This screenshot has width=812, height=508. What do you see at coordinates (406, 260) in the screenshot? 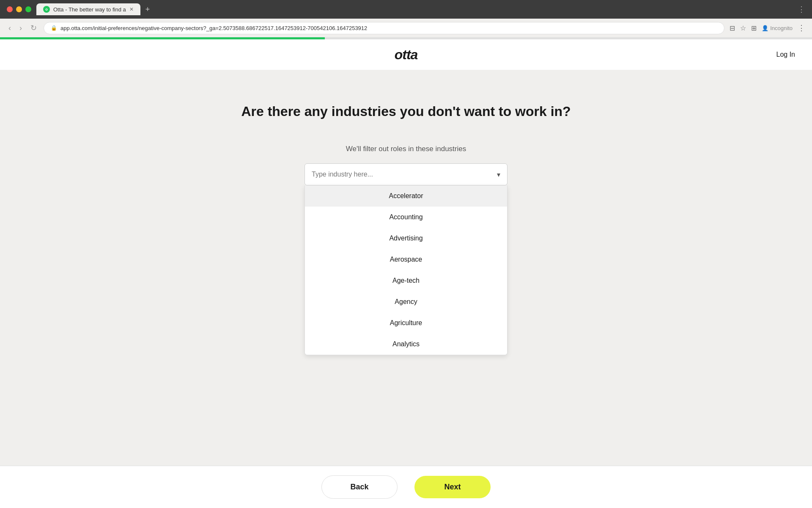
I see `dropdown-item: Aerospace` at bounding box center [406, 260].